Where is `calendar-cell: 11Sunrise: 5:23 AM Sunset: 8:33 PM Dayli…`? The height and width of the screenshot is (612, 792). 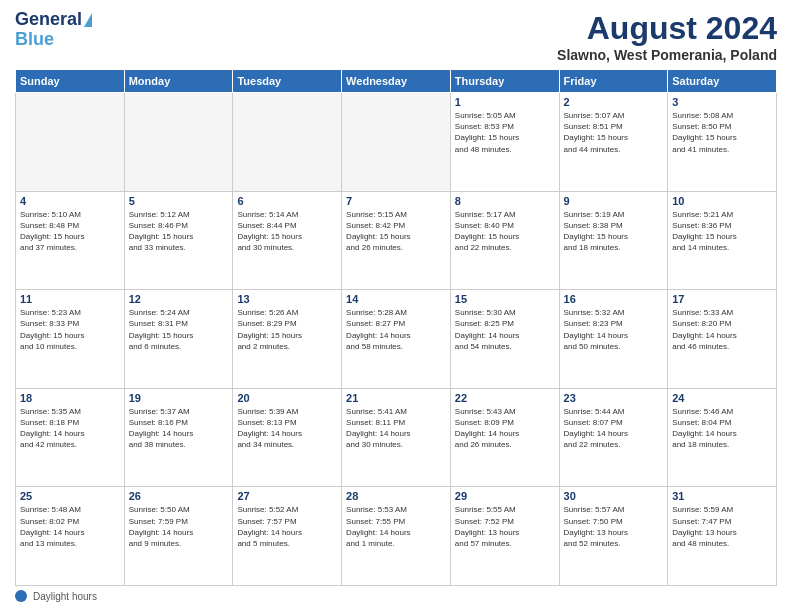
calendar-cell: 11Sunrise: 5:23 AM Sunset: 8:33 PM Dayli… is located at coordinates (70, 340).